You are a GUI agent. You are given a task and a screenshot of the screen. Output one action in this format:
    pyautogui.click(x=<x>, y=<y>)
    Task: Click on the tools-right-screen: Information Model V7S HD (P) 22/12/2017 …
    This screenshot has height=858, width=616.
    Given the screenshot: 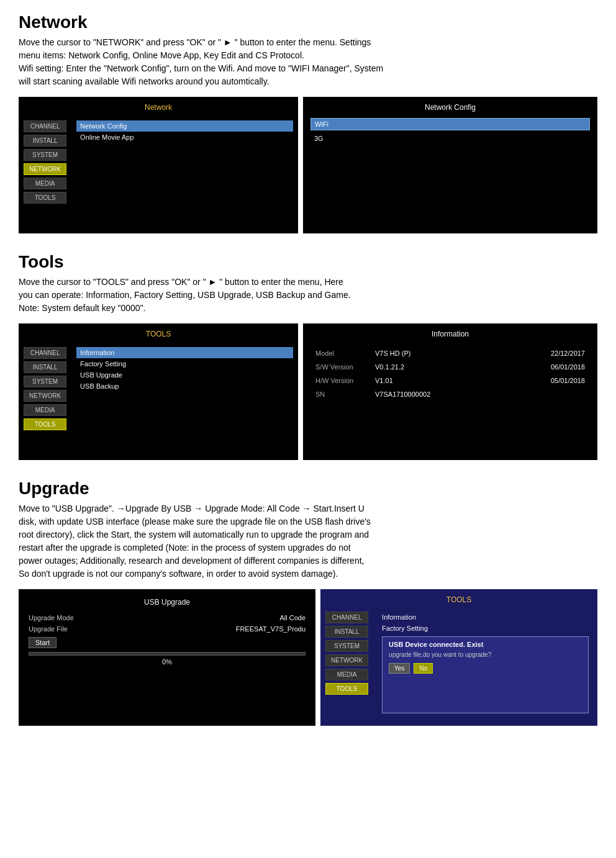 What is the action you would take?
    pyautogui.click(x=450, y=392)
    